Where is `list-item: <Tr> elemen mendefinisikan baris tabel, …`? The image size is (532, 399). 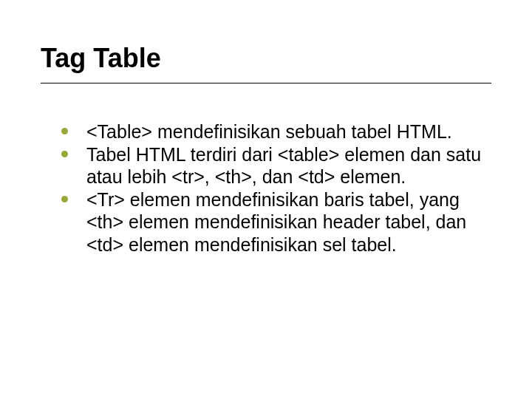 list-item: <Tr> elemen mendefinisikan baris tabel, … is located at coordinates (276, 222).